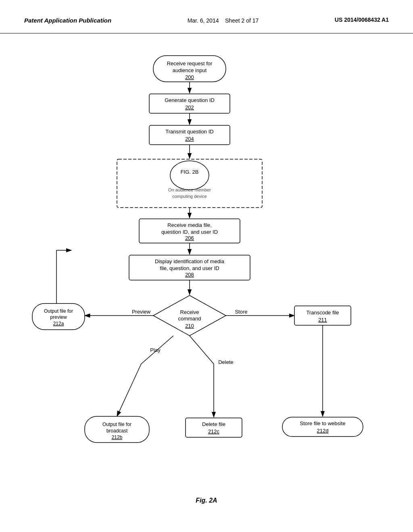 This screenshot has height=532, width=413. What do you see at coordinates (323, 430) in the screenshot?
I see `svg-text: 212d` at bounding box center [323, 430].